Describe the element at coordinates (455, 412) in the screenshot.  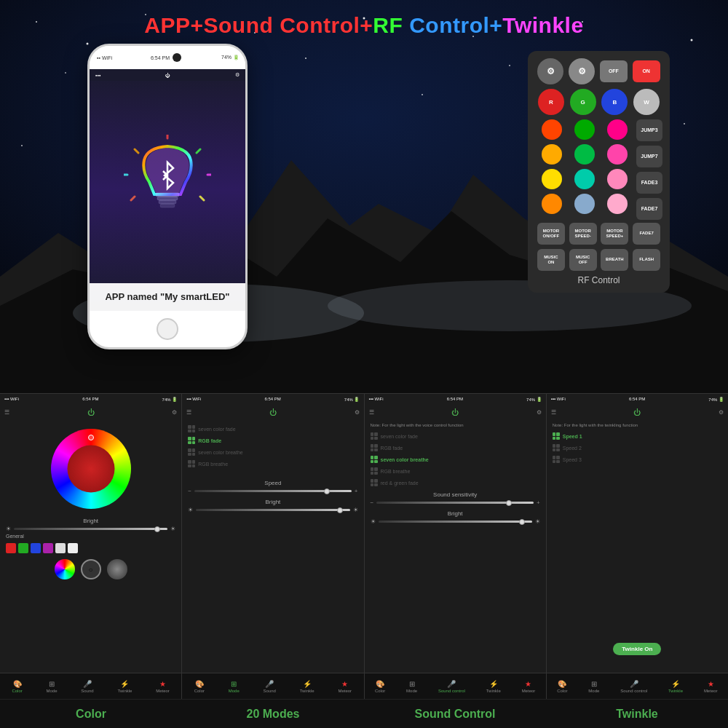
I see `mini-power-icon-3: ⏻` at that location.